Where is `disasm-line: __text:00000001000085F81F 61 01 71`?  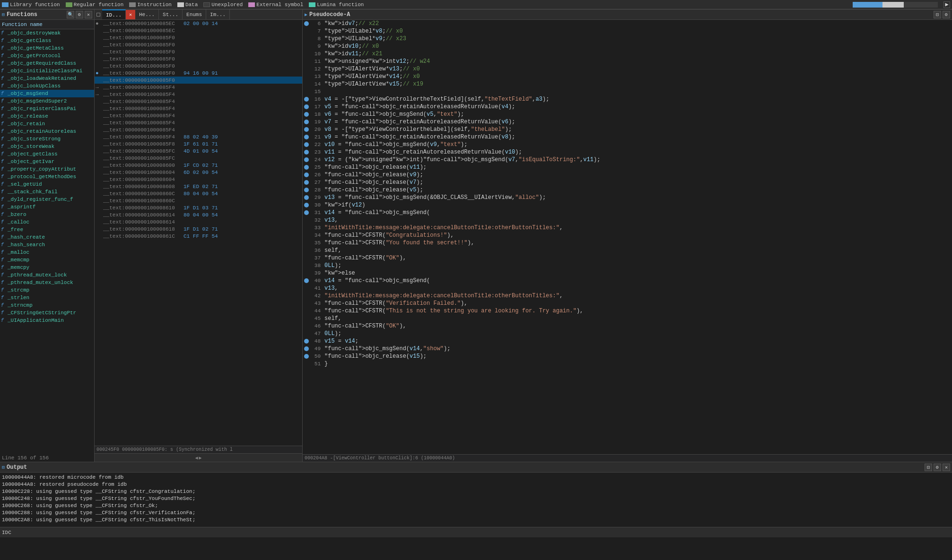 disasm-line: __text:00000001000085F81F 61 01 71 is located at coordinates (199, 144).